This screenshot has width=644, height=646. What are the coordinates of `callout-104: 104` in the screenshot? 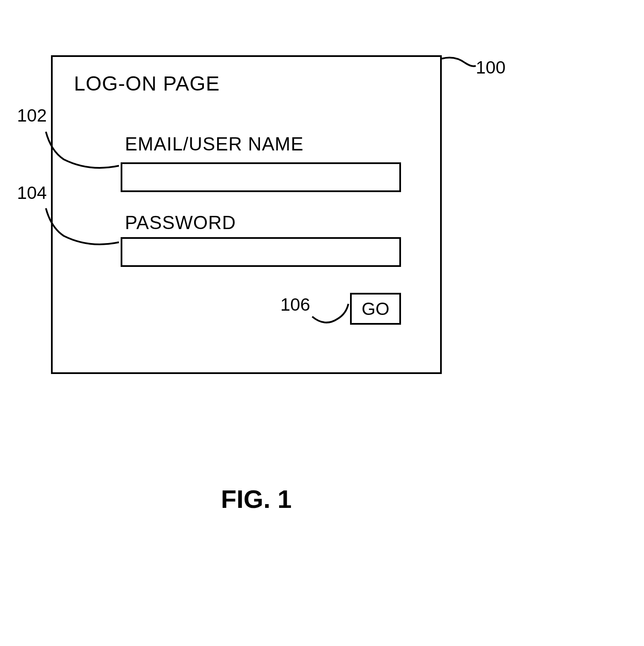 It's located at (32, 193).